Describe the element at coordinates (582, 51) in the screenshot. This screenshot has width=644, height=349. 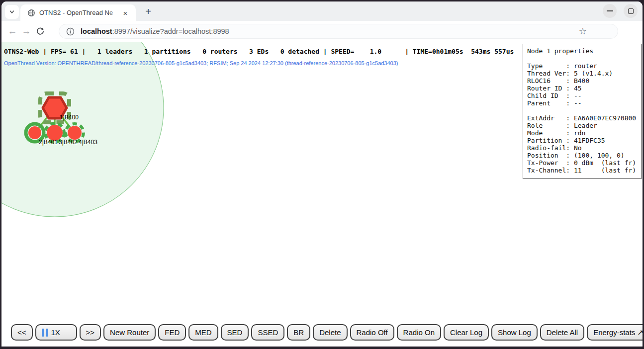
I see `props-title: Node 1 properties` at that location.